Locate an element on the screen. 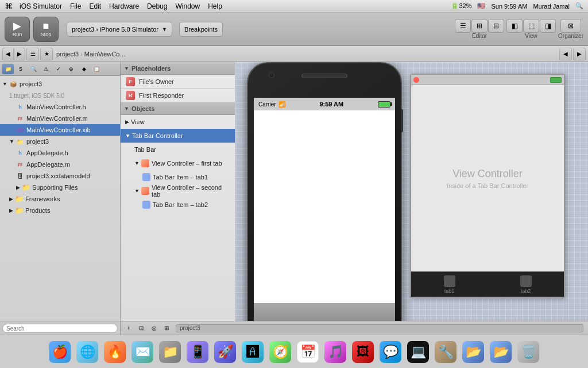  nav-search-btn: 🔍 is located at coordinates (33, 69).